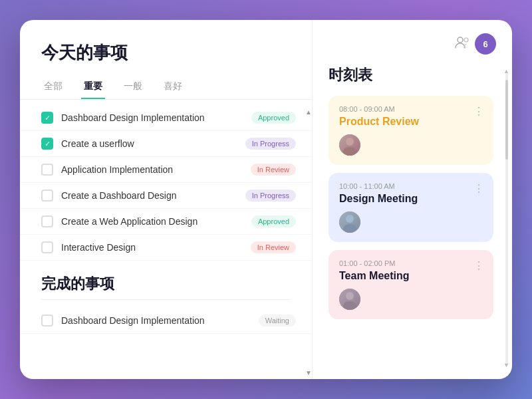 The width and height of the screenshot is (532, 399). Describe the element at coordinates (149, 144) in the screenshot. I see `task-name: Create a userflow` at that location.